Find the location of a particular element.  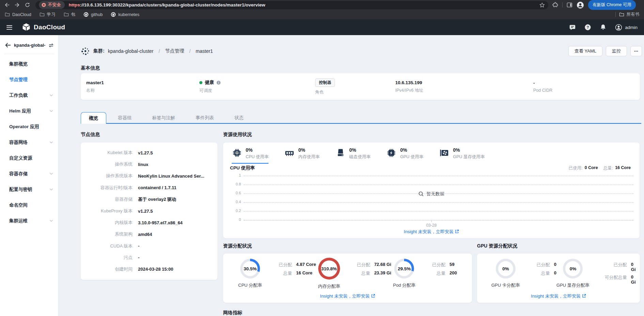

switch-cluster-icon is located at coordinates (51, 45).